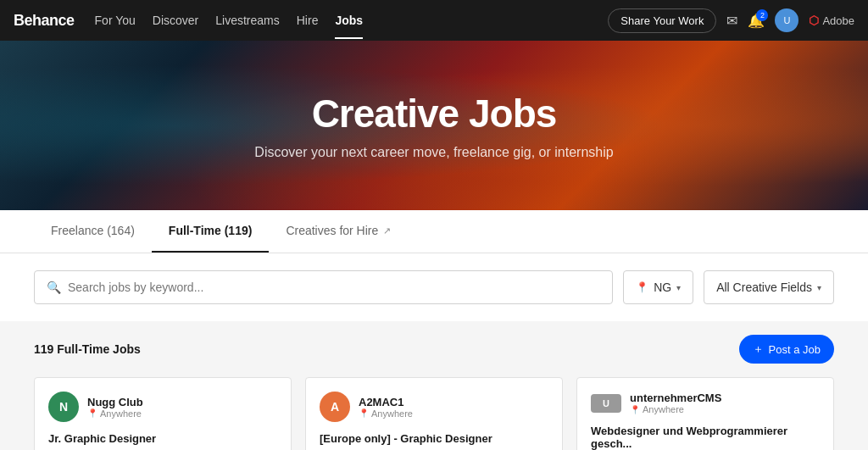  I want to click on hero-subtitle: Discover your next career move, freelanc…, so click(434, 153).